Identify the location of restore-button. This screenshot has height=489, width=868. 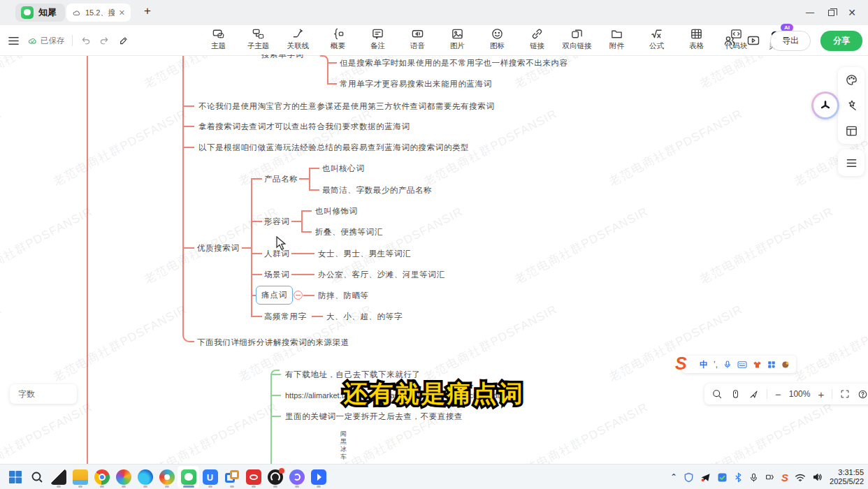
(831, 13).